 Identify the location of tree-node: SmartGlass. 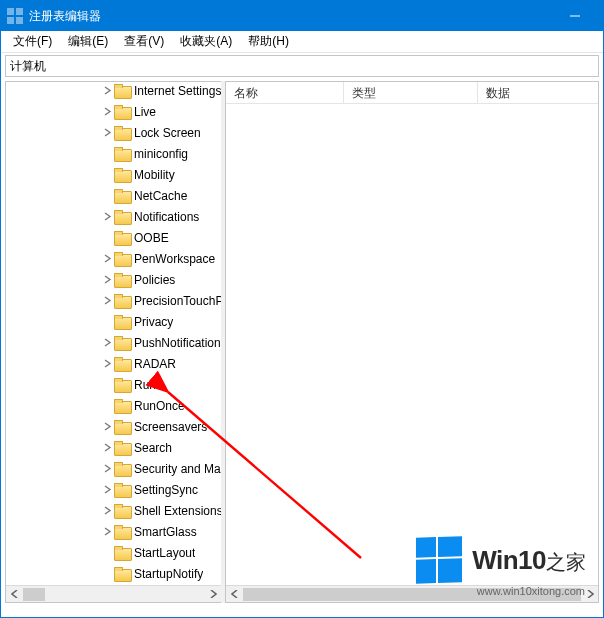
(114, 532).